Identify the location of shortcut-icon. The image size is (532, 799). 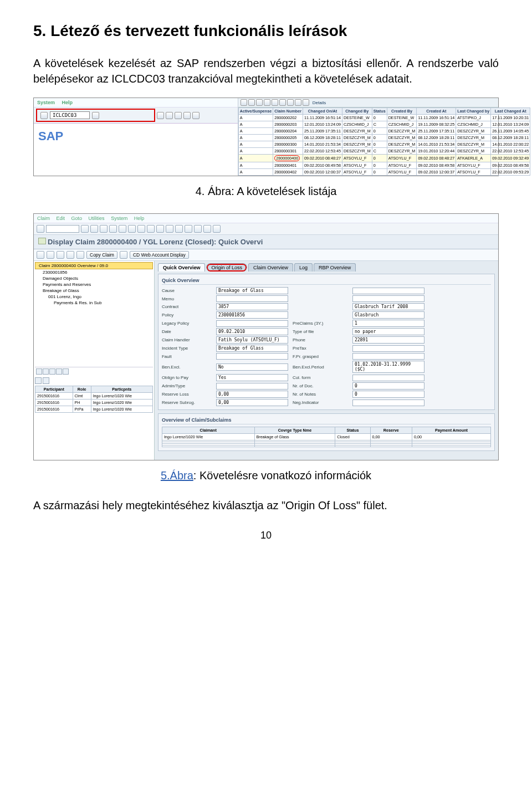
(198, 229).